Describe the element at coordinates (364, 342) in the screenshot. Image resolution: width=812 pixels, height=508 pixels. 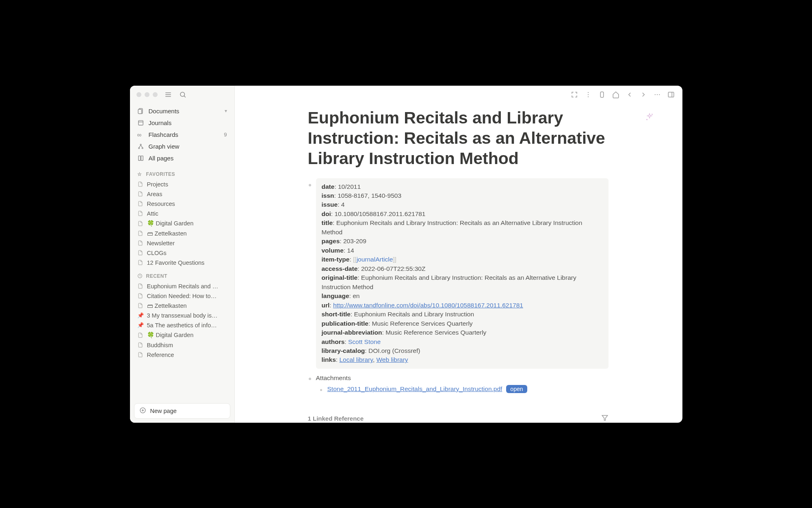
I see `author-link: Scott Stone` at that location.